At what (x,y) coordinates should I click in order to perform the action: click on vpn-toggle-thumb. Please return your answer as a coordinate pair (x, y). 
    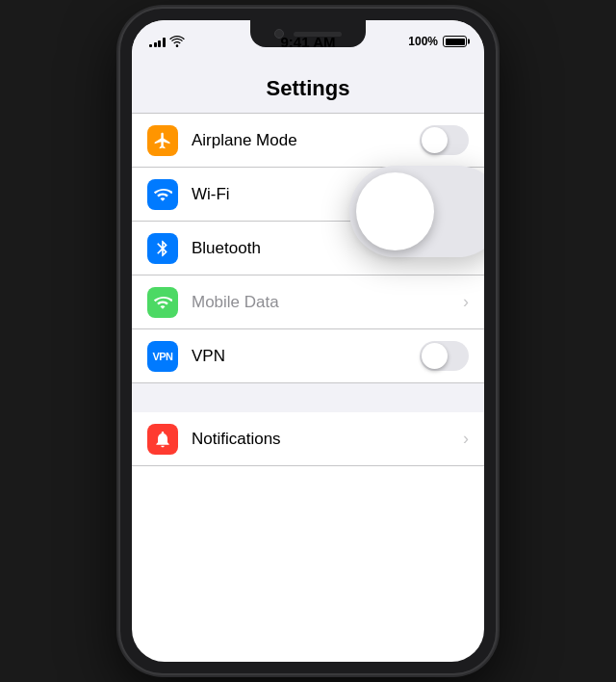
    Looking at the image, I should click on (435, 356).